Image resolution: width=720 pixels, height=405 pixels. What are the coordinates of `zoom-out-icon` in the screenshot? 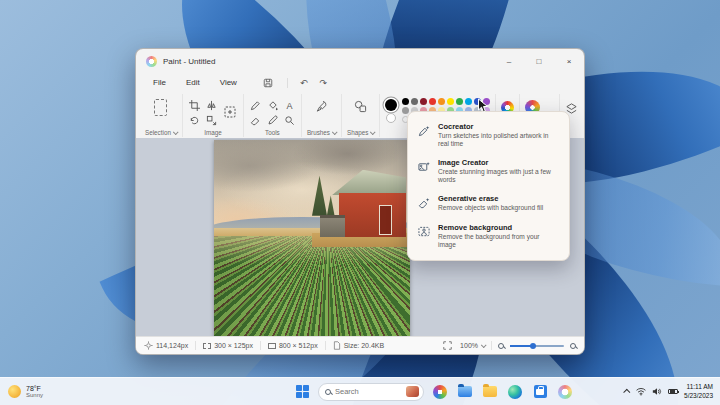 It's located at (501, 346).